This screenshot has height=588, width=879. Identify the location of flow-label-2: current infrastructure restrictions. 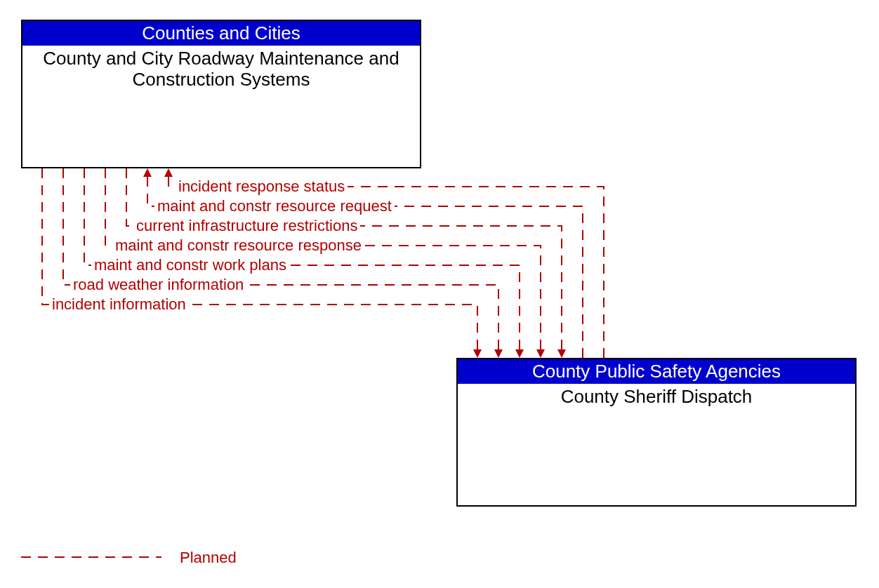
(247, 226).